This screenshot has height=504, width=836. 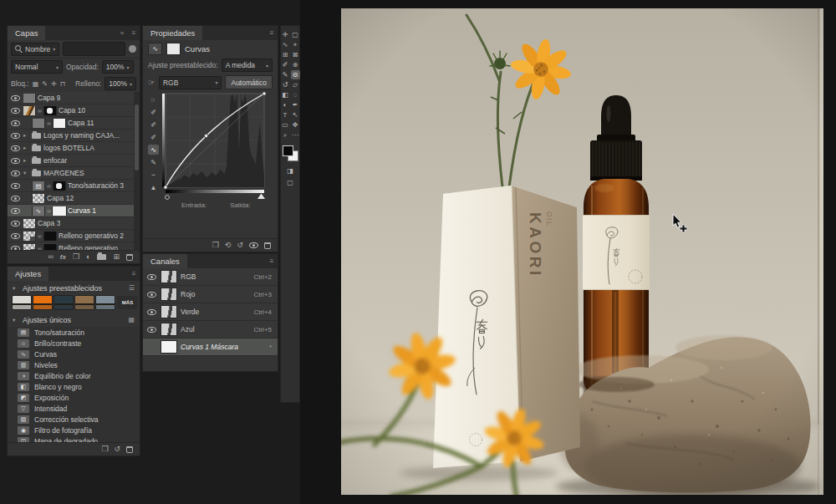 I want to click on filter-toggle-icon, so click(x=132, y=48).